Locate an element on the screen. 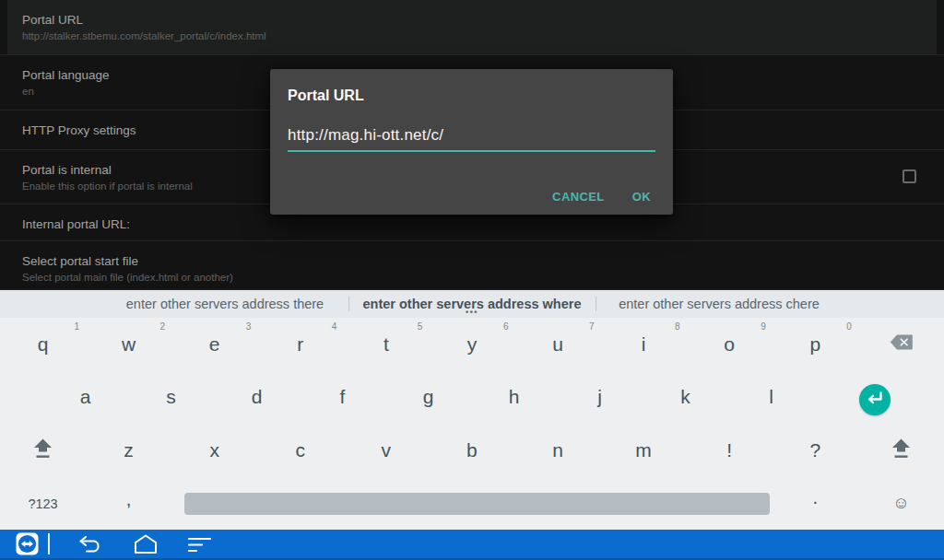 The width and height of the screenshot is (944, 560). key-e: e3 is located at coordinates (214, 344).